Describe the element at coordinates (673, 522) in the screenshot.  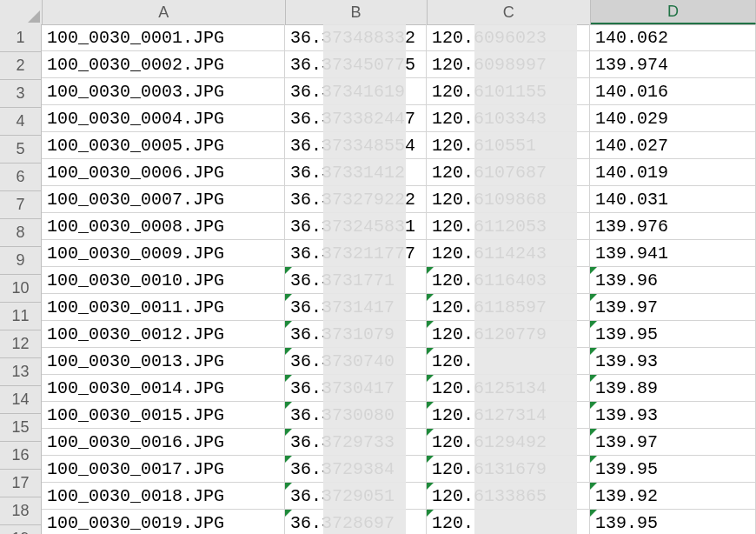
I see `cell-d19: 139.95` at that location.